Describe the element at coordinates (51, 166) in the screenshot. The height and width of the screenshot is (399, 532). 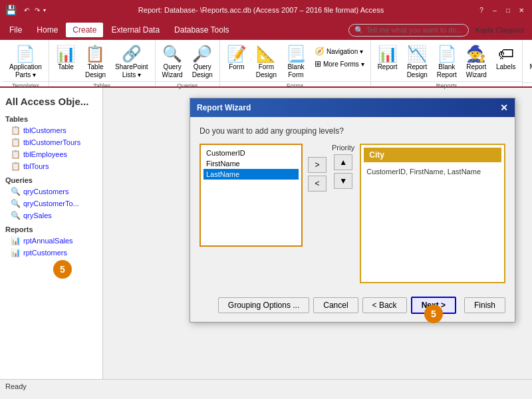
I see `sidebar-item-tbltours: 📋 tblTours` at that location.